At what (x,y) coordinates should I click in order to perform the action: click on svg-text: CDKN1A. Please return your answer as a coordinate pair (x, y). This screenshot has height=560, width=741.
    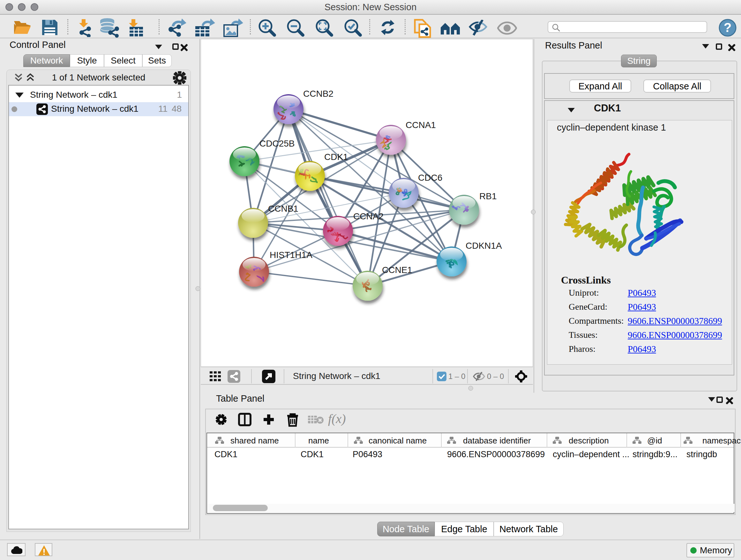
    Looking at the image, I should click on (484, 246).